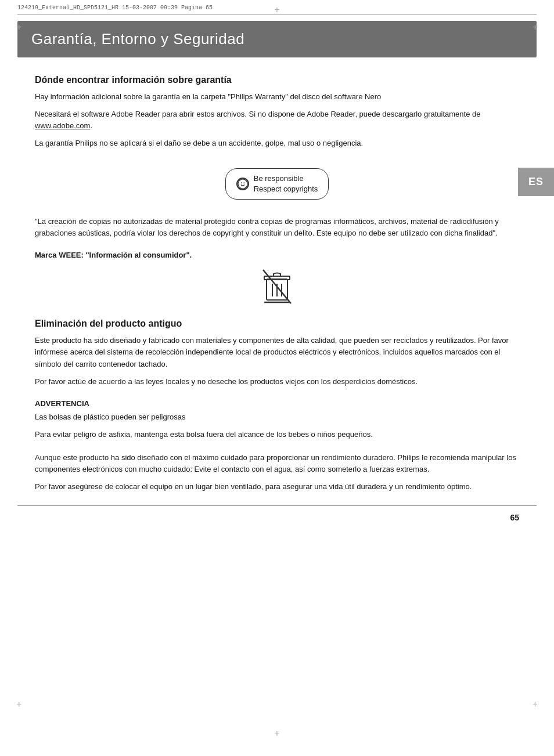  Describe the element at coordinates (535, 704) in the screenshot. I see `bottom-right-cross: +` at that location.